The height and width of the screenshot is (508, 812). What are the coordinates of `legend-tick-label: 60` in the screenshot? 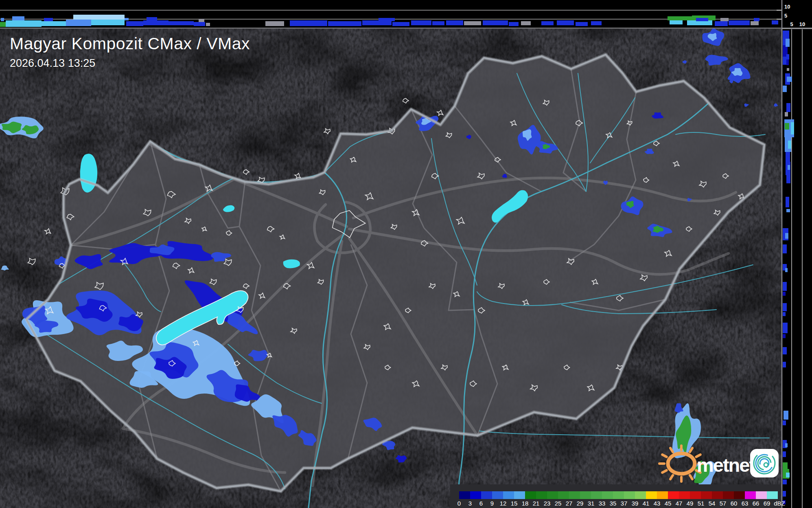 It's located at (734, 504).